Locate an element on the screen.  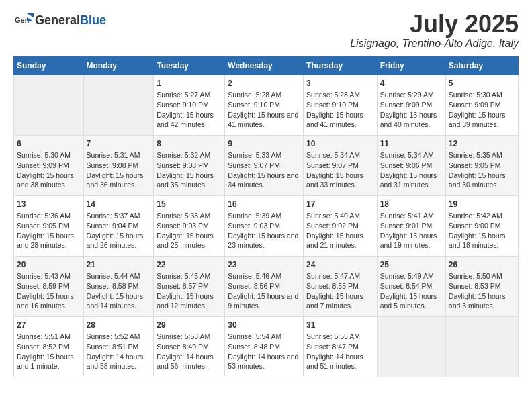
calendar-cell: 23Sunrise: 5:46 AMSunset: 8:56 PMDayligh… is located at coordinates (265, 286).